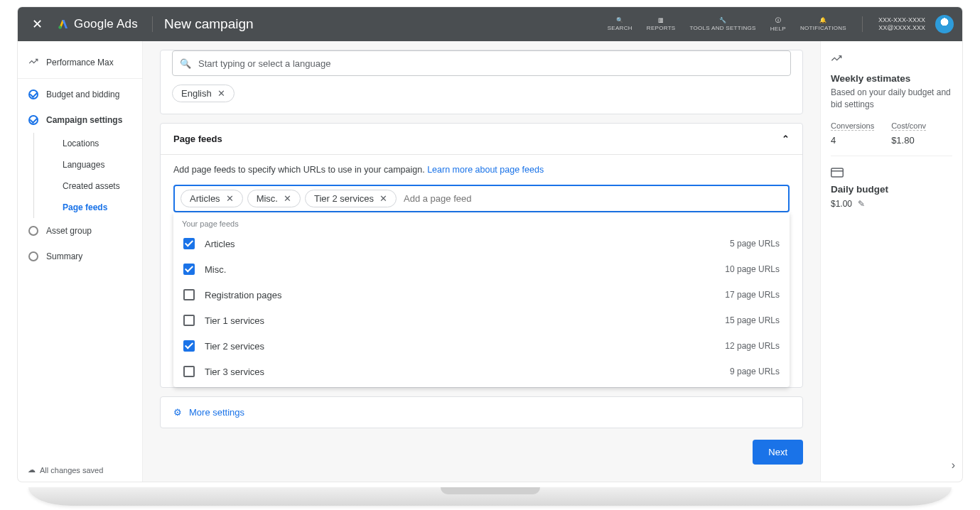  What do you see at coordinates (485, 170) in the screenshot?
I see `learn-more-link: Learn more about page feeds` at bounding box center [485, 170].